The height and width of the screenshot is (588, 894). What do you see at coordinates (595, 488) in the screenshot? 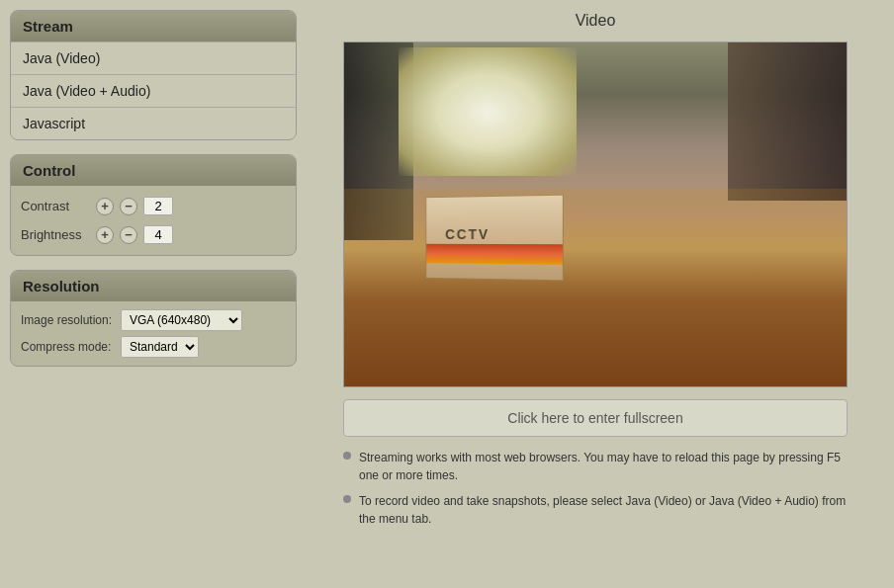
I see `info-section: Streaming works with most web browsers. …` at bounding box center [595, 488].